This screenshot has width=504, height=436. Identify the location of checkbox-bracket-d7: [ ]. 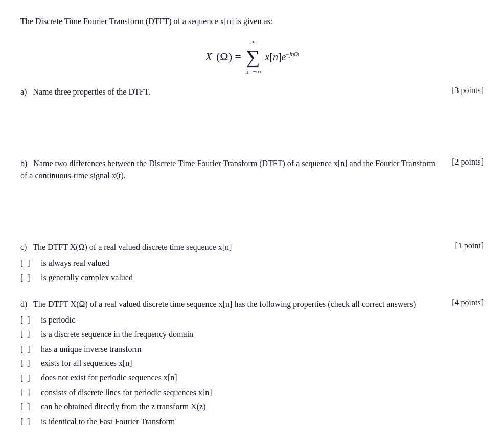
(28, 422).